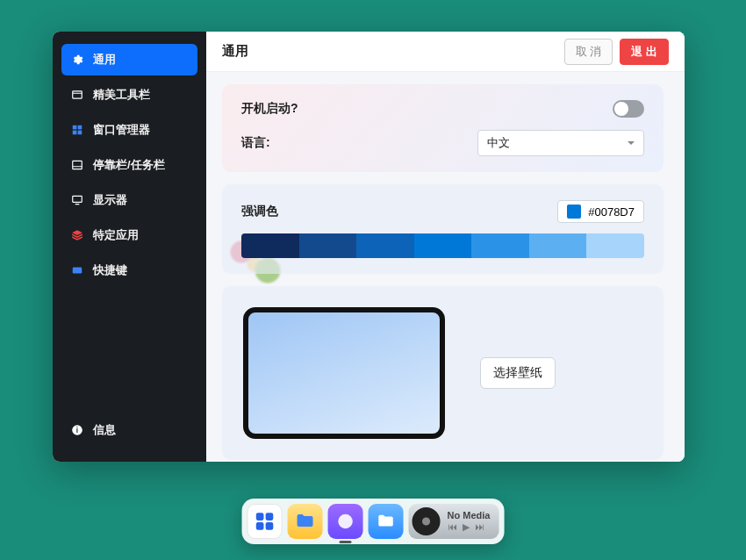 This screenshot has width=746, height=560. I want to click on accent-card: 强调色 #0078D7, so click(442, 229).